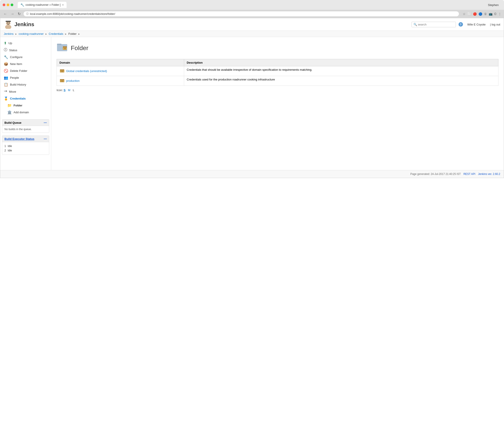 The width and height of the screenshot is (504, 423). Describe the element at coordinates (56, 34) in the screenshot. I see `breadcrumb-credentials: Credentials` at that location.